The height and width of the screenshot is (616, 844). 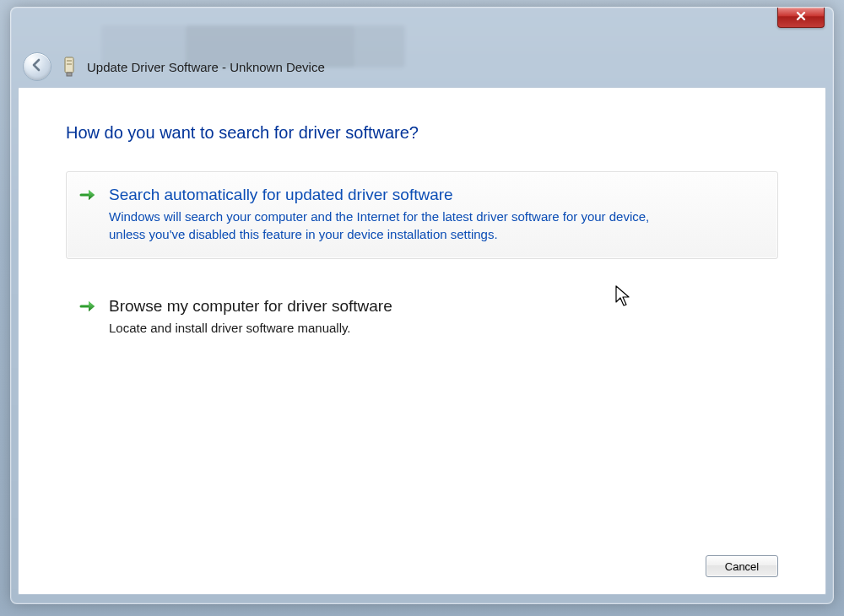 I want to click on option-title: Browse my computer for driver software, so click(x=435, y=306).